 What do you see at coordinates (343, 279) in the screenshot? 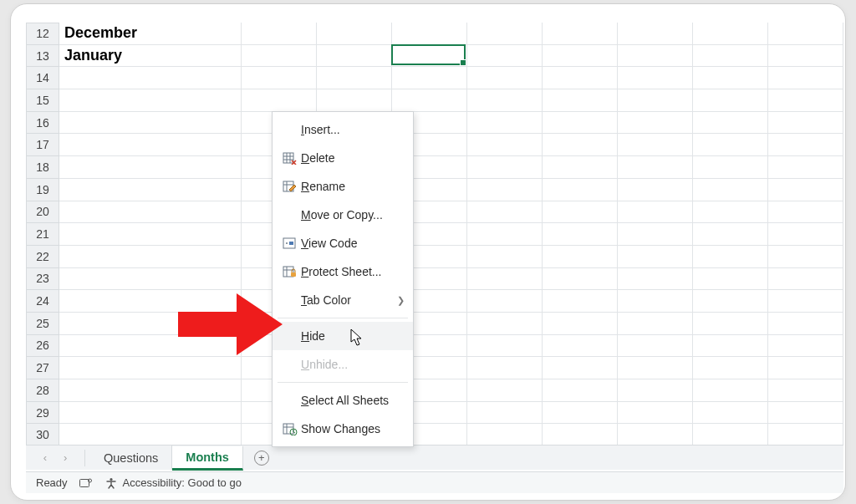
I see `sheet-context-menu: Insert...DeleteRenameMove or Copy...View…` at bounding box center [343, 279].